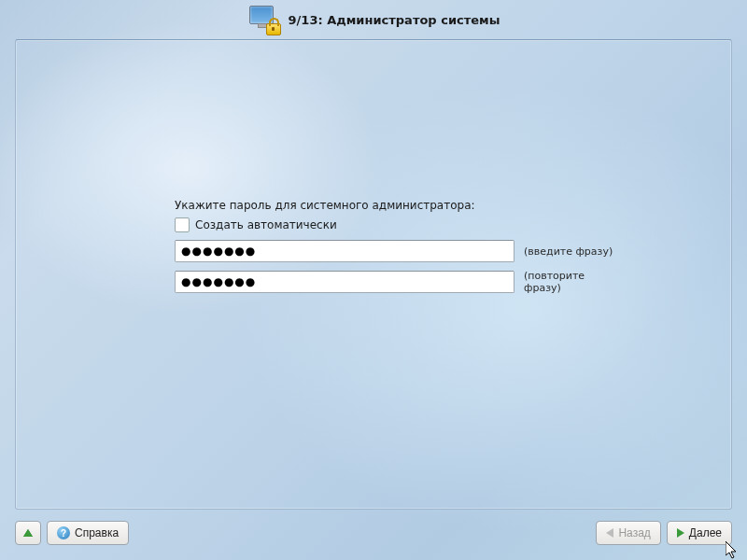 Image resolution: width=747 pixels, height=560 pixels. What do you see at coordinates (374, 20) in the screenshot?
I see `wizard-header: 9/13: Администратор системы` at bounding box center [374, 20].